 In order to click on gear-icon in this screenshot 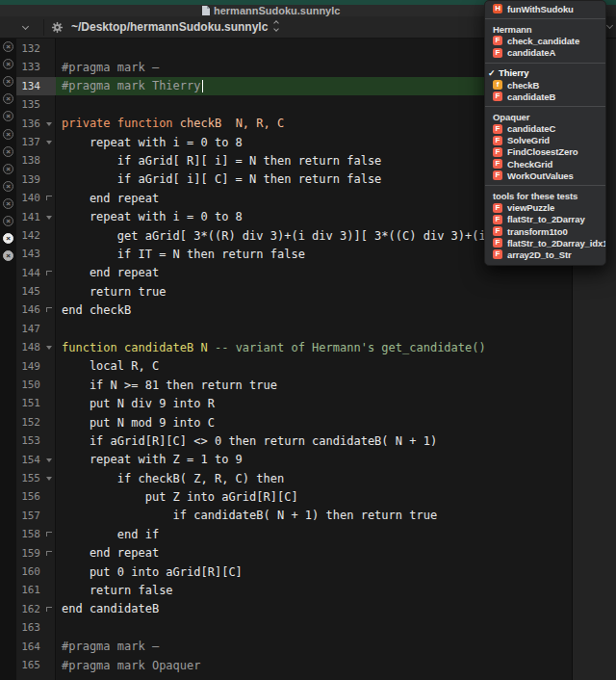, I will do `click(58, 27)`.